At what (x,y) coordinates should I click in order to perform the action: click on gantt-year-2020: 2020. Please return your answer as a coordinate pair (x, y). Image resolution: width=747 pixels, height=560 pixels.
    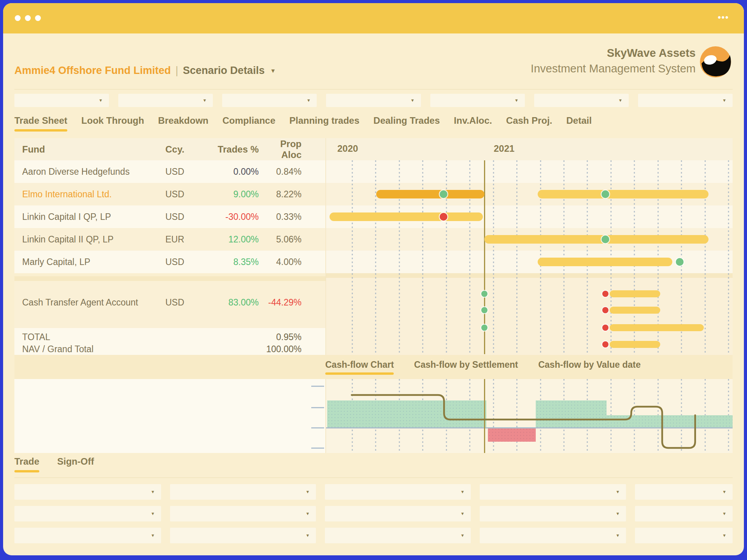
    Looking at the image, I should click on (348, 149).